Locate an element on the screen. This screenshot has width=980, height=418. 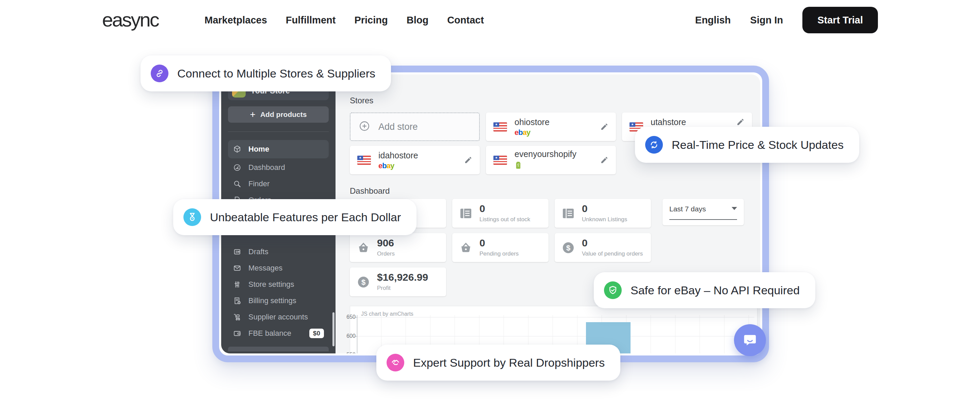
stat-value: 906 is located at coordinates (386, 243).